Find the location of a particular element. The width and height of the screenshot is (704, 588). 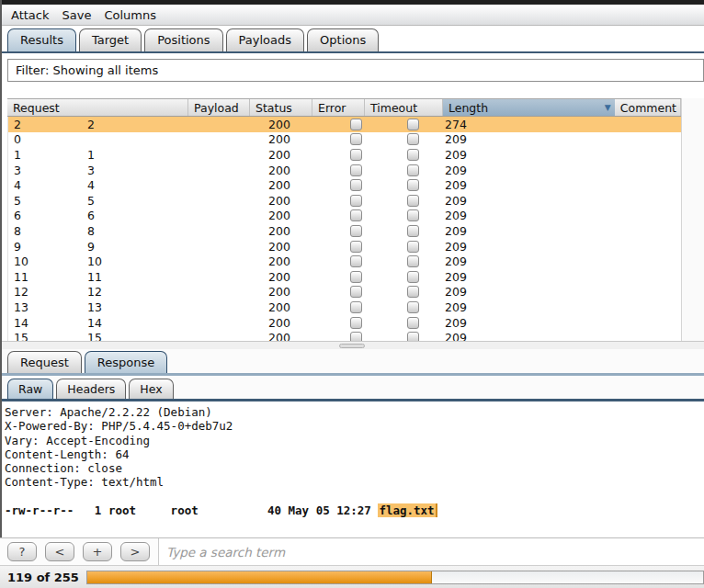

tab-request: Request is located at coordinates (44, 362).